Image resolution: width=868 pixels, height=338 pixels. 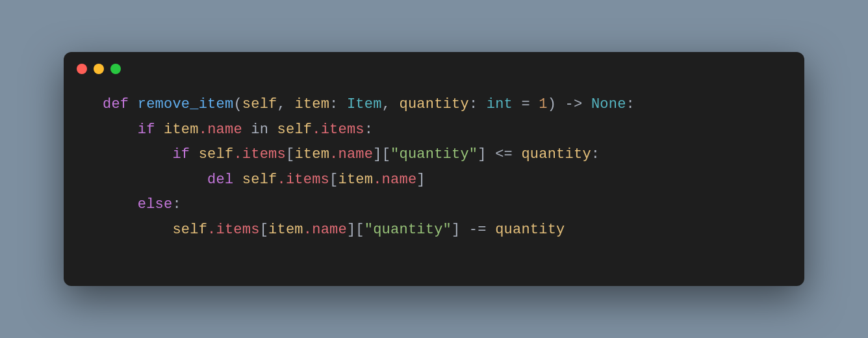 I want to click on titlebar, so click(x=434, y=69).